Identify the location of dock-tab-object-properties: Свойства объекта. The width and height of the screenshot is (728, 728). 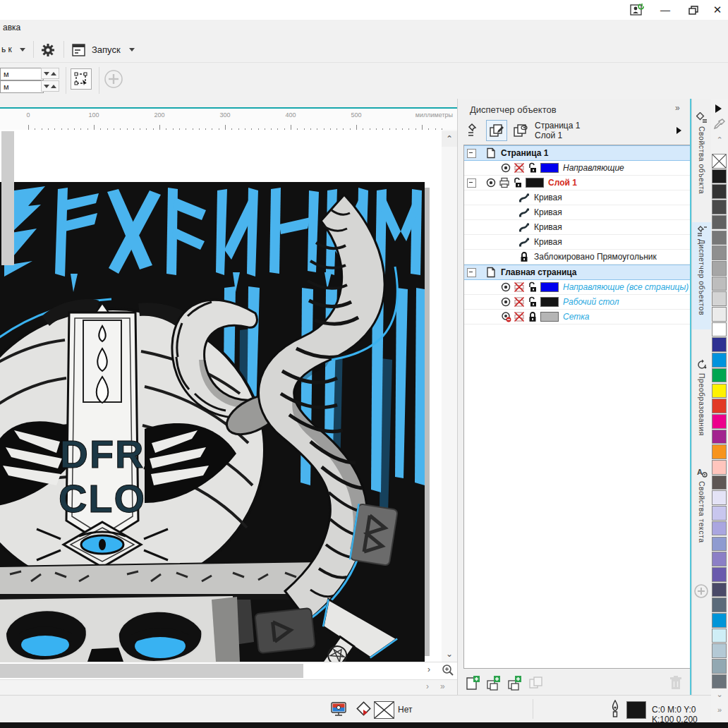
(702, 163).